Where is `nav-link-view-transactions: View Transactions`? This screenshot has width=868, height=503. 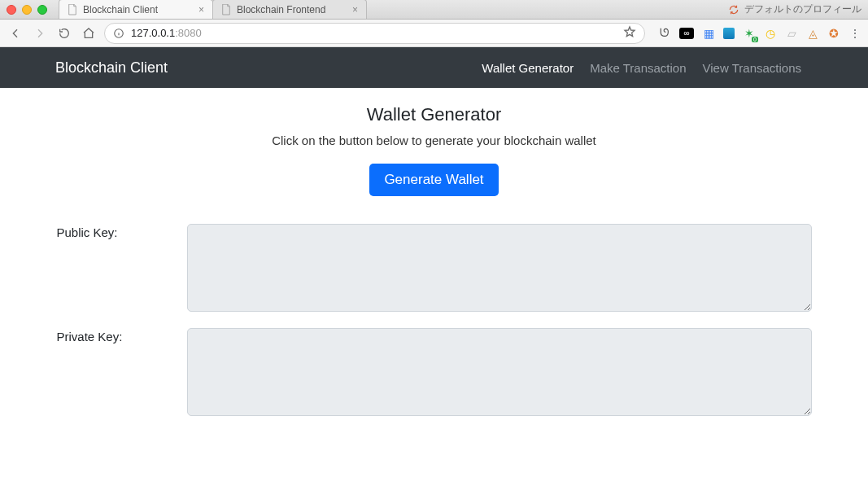 nav-link-view-transactions: View Transactions is located at coordinates (752, 68).